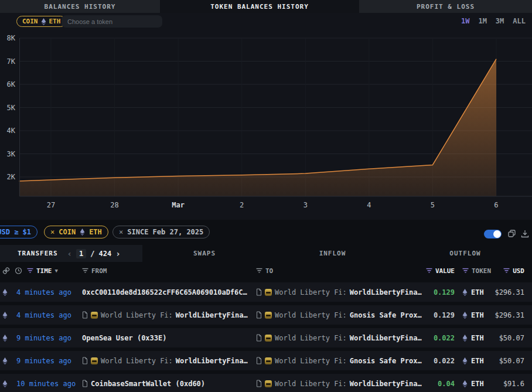 The height and width of the screenshot is (392, 532). Describe the element at coordinates (80, 6) in the screenshot. I see `tab-balances-history: BALANCES HISTORY` at that location.